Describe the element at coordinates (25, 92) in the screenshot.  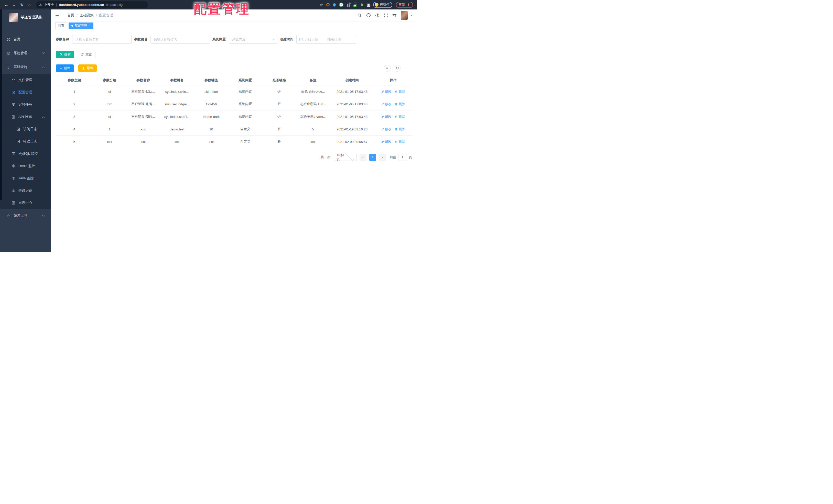
I see `menu-item-label: 配置管理` at that location.